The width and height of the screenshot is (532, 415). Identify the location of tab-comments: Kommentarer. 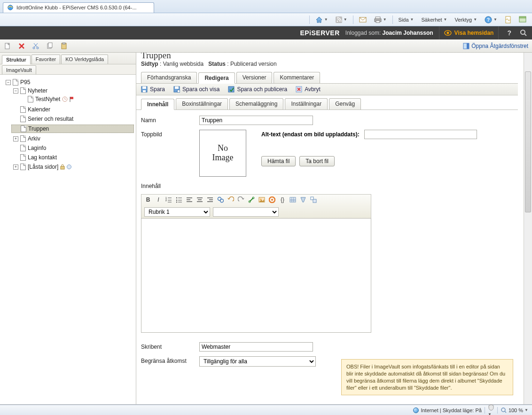
(297, 78).